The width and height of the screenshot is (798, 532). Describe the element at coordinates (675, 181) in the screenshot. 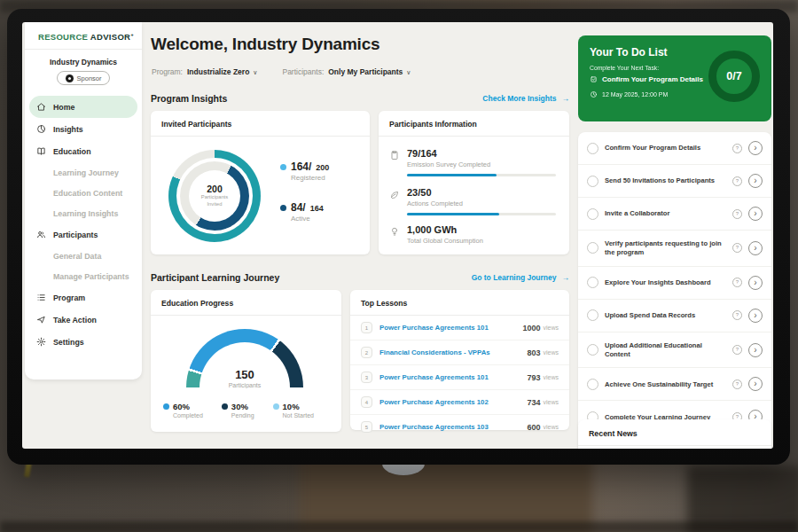

I see `task-row: Send 50 Invitations to Participants ? ›` at that location.